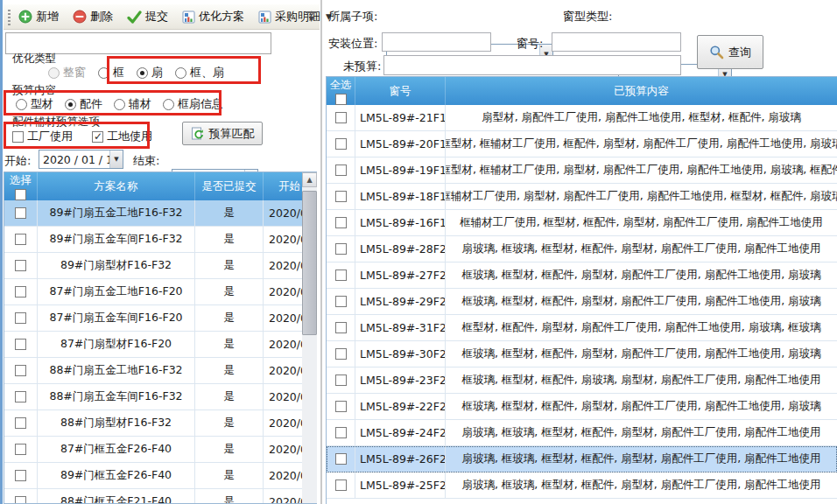  I want to click on plan-table-row: 89#门扇型材F16-F32是2020/0, so click(160, 266).